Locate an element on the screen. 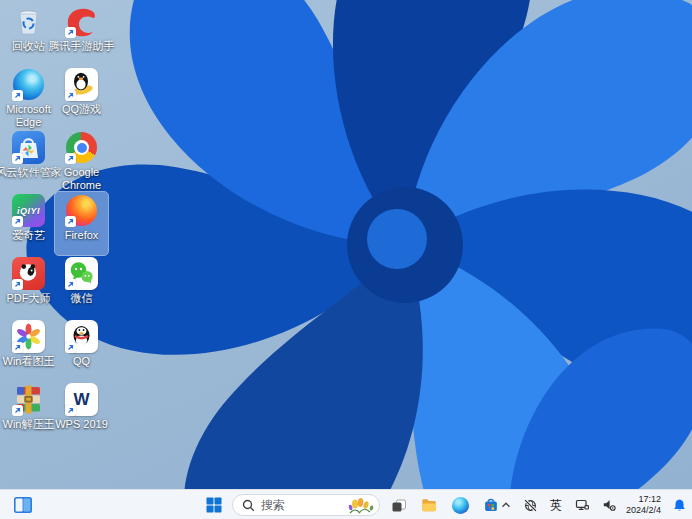 The width and height of the screenshot is (692, 519). task-view-button is located at coordinates (398, 505).